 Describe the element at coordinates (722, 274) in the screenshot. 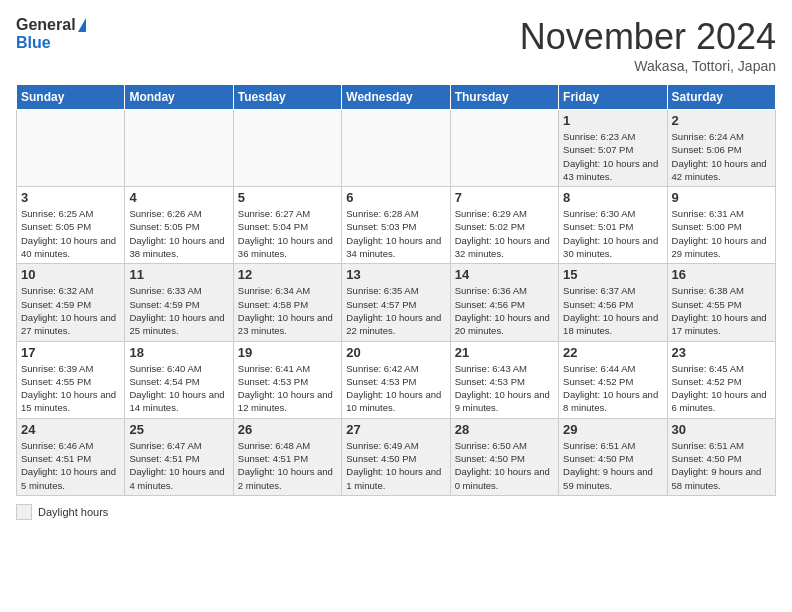

I see `day-number: 16` at that location.